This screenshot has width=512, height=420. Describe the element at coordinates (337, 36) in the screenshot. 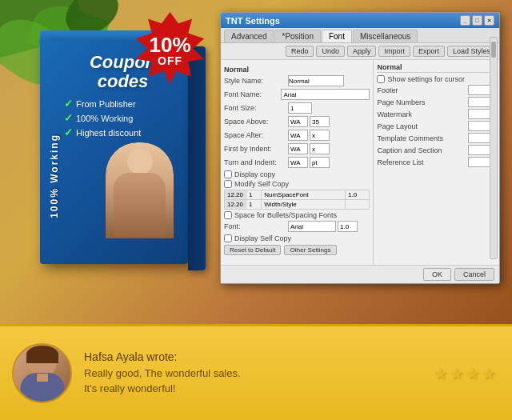

I see `tab-font: Font` at that location.